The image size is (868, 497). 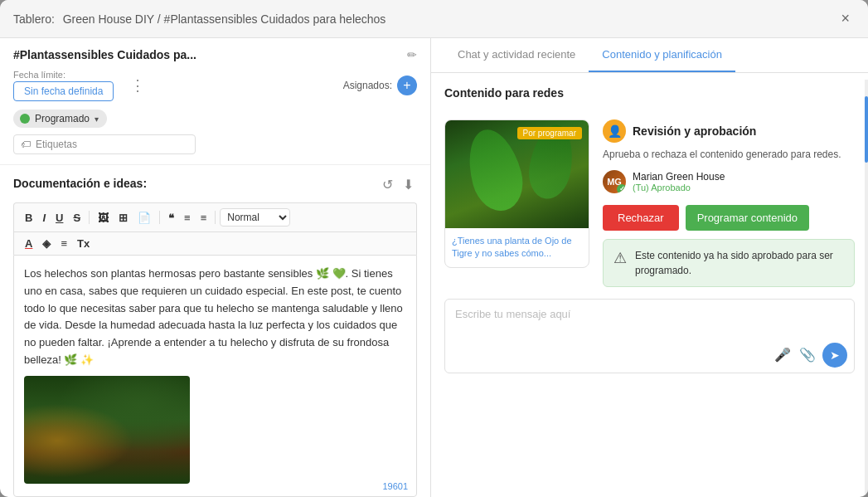 I want to click on task-title-row: #Plantassensibles Cuidados pa... ✏, so click(x=216, y=55).